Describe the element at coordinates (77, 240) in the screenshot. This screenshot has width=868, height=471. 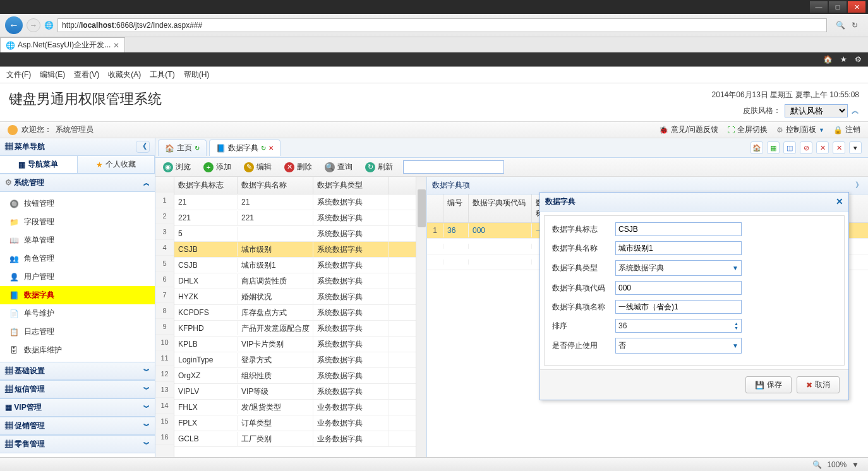
I see `nav-菜单管理: 📖菜单管理` at that location.